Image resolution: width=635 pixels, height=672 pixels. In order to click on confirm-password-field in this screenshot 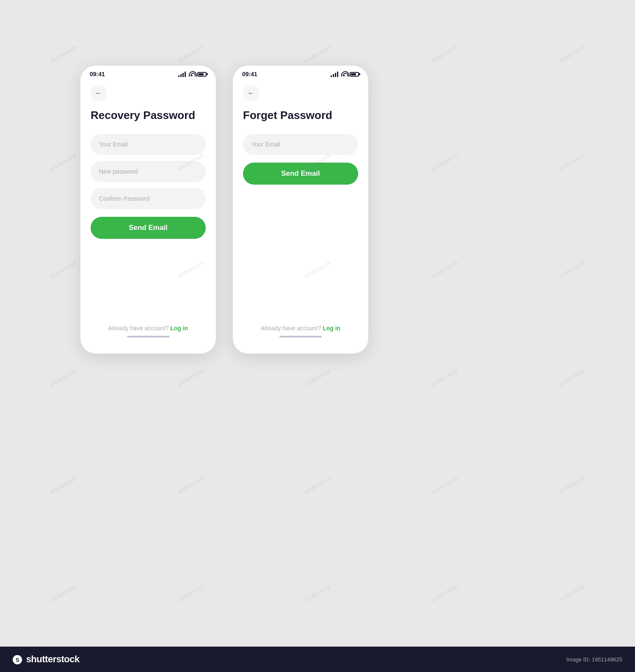, I will do `click(148, 199)`.